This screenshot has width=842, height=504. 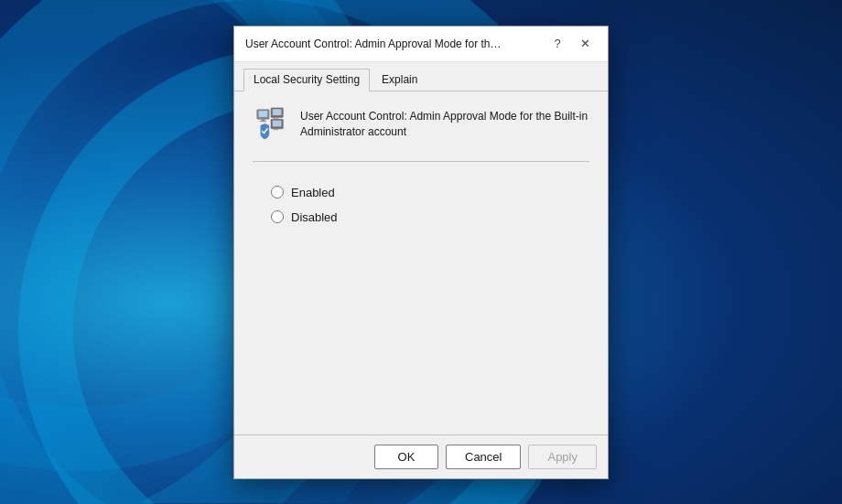 I want to click on apply-button: Apply, so click(x=562, y=457).